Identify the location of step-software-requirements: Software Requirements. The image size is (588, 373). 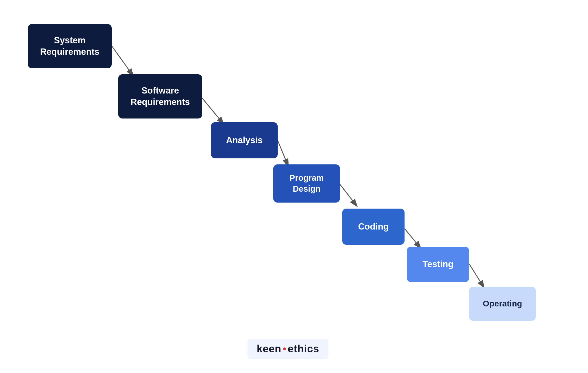
(160, 96).